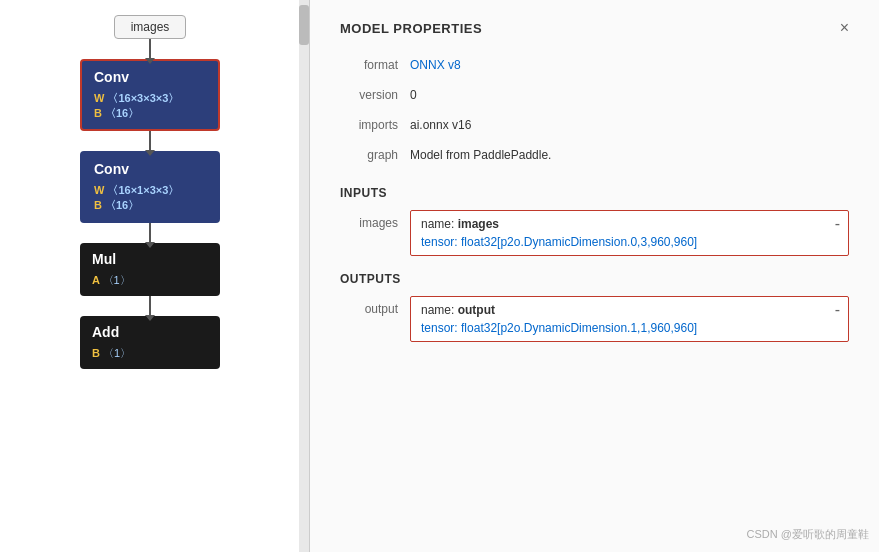 This screenshot has width=879, height=552. Describe the element at coordinates (441, 328) in the screenshot. I see `output-tensor-prefix: tensor:` at that location.